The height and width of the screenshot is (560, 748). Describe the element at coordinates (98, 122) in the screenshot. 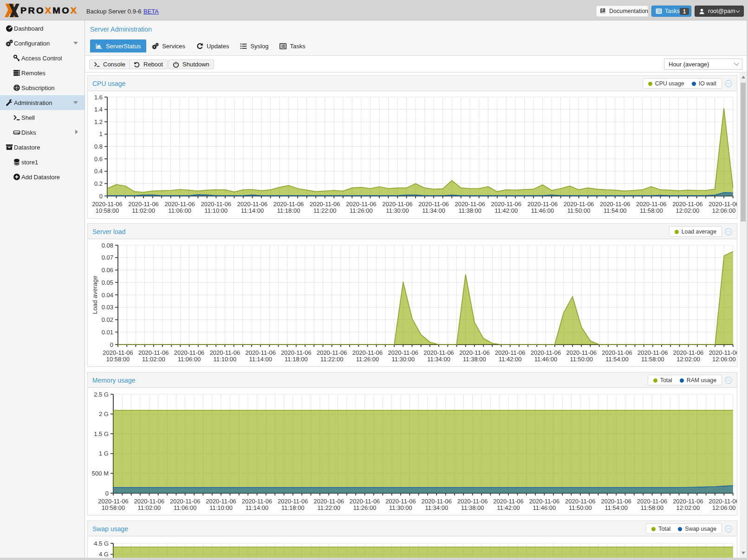

I see `svg-text: 1.2` at that location.